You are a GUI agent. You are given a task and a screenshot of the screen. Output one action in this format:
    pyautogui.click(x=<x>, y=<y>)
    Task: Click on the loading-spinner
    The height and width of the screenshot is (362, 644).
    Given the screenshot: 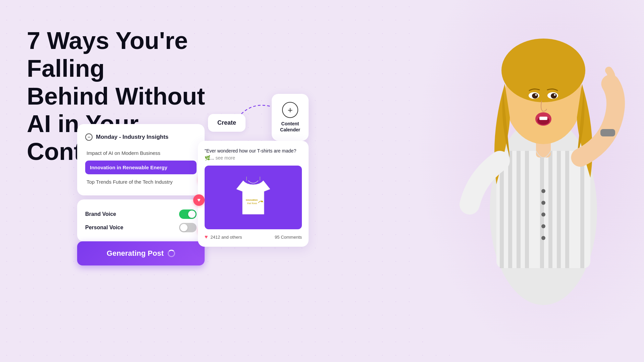 What is the action you would take?
    pyautogui.click(x=171, y=253)
    